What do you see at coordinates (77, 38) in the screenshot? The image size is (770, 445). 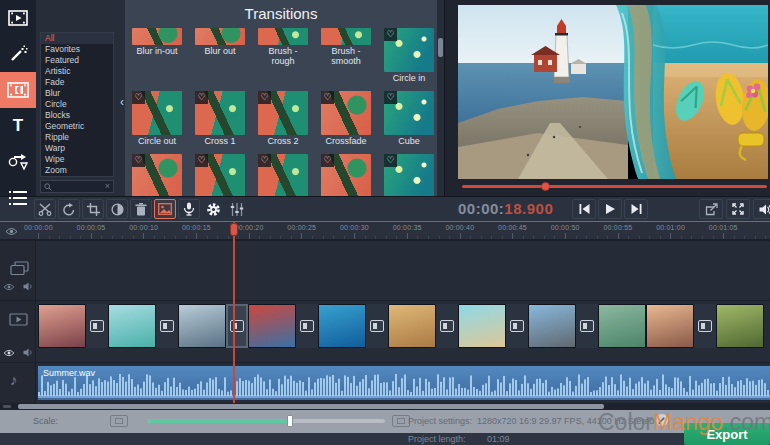 I see `category-item: All` at bounding box center [77, 38].